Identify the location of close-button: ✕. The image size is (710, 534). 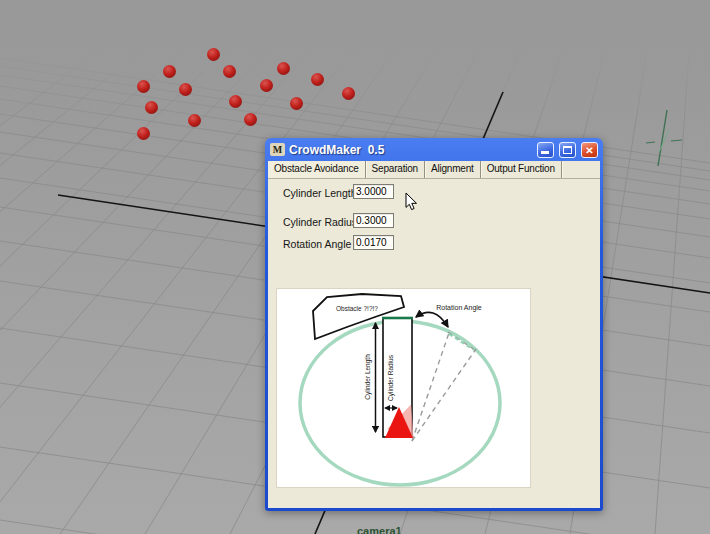
(590, 150).